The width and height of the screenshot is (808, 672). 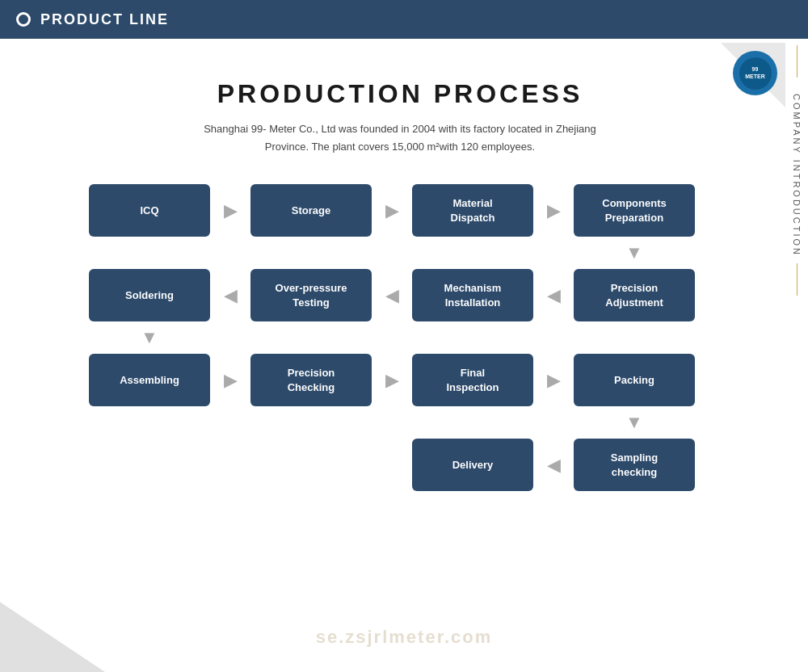 What do you see at coordinates (230, 465) in the screenshot?
I see `spacer-r4c2` at bounding box center [230, 465].